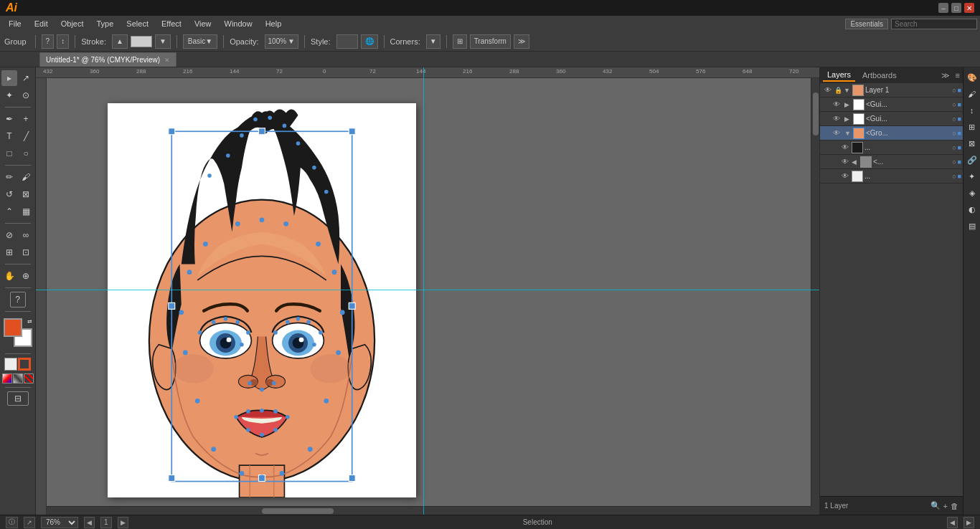 The height and width of the screenshot is (529, 980). Describe the element at coordinates (42, 24) in the screenshot. I see `menu-edit: Edit` at that location.